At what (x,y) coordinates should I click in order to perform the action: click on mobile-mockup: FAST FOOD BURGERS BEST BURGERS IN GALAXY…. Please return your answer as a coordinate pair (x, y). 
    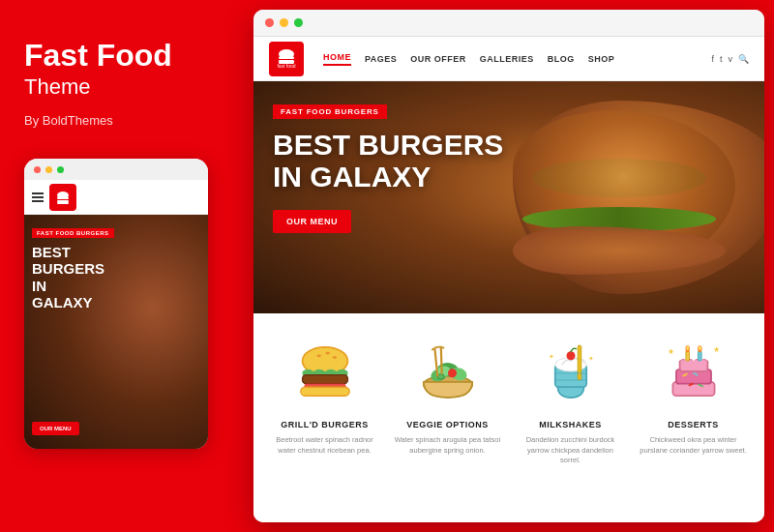
    Looking at the image, I should click on (116, 304).